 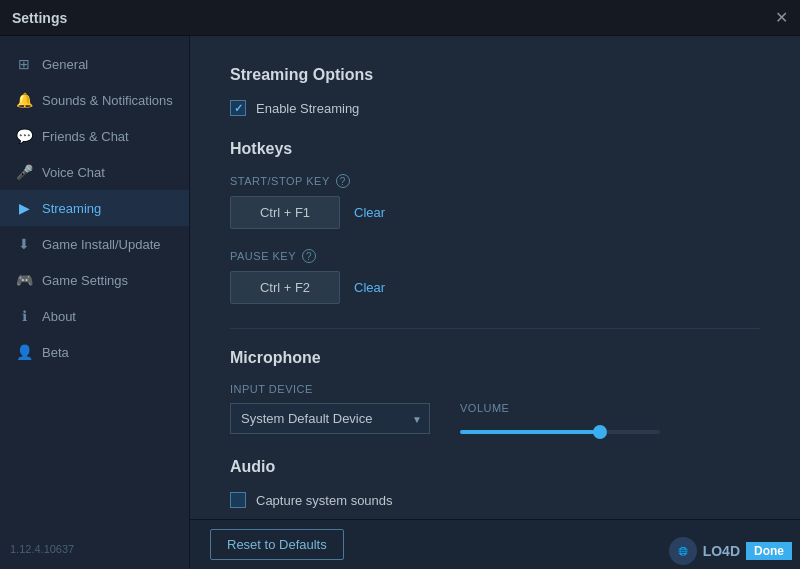 What do you see at coordinates (24, 316) in the screenshot?
I see `about-icon: ℹ` at bounding box center [24, 316].